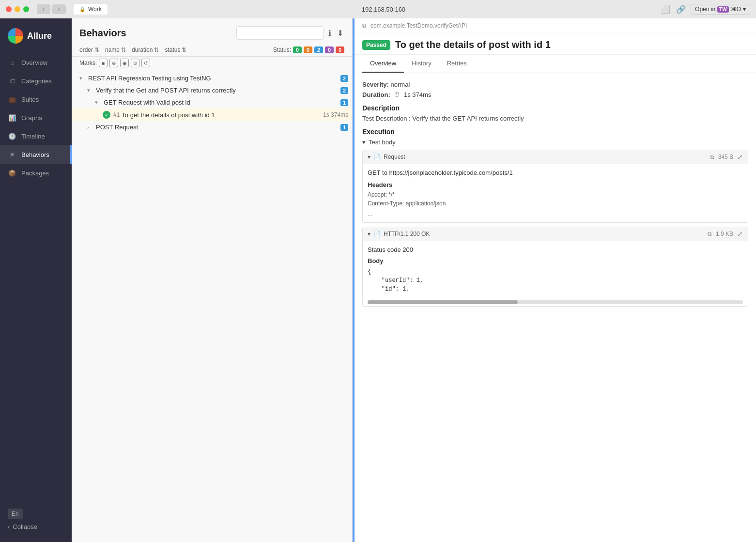  Describe the element at coordinates (36, 155) in the screenshot. I see `sidebar-item-behaviors: ≡ Behaviors` at that location.